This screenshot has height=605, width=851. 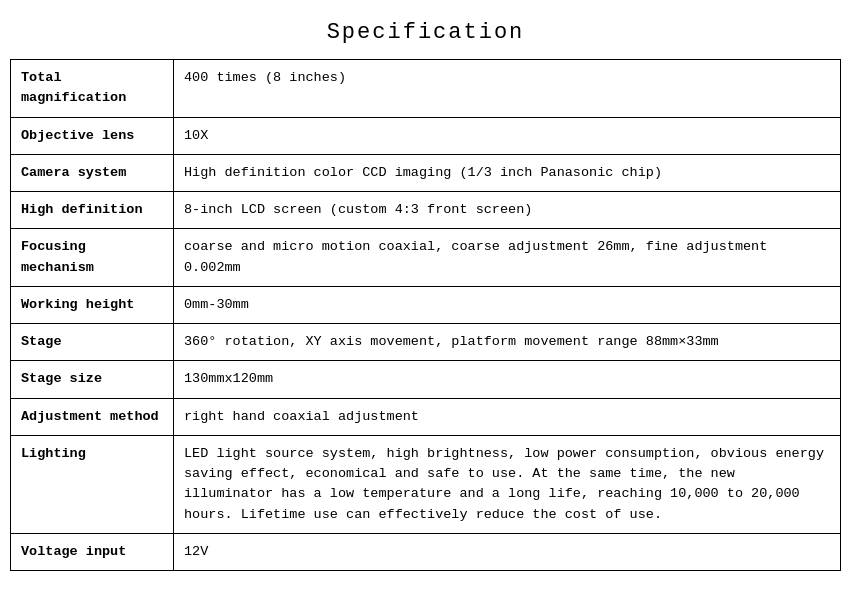 What do you see at coordinates (508, 416) in the screenshot?
I see `row-value: right hand coaxial adjustment` at bounding box center [508, 416].